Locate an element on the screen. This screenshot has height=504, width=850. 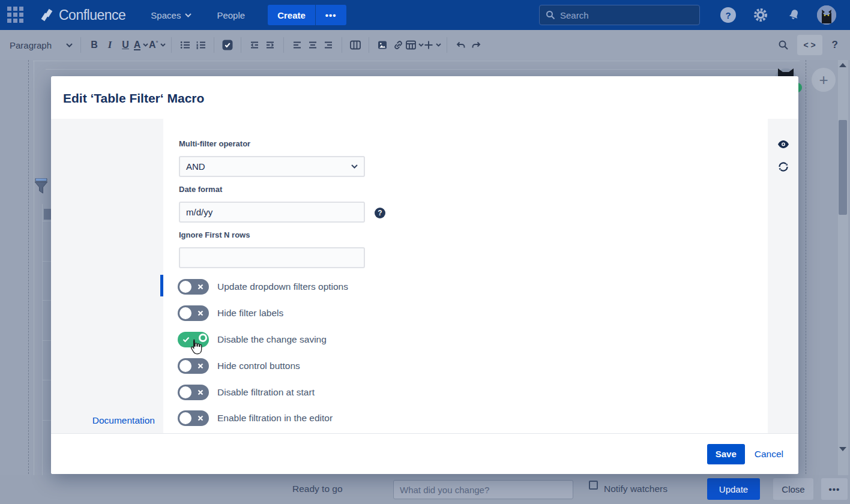
bold-button: B is located at coordinates (94, 45).